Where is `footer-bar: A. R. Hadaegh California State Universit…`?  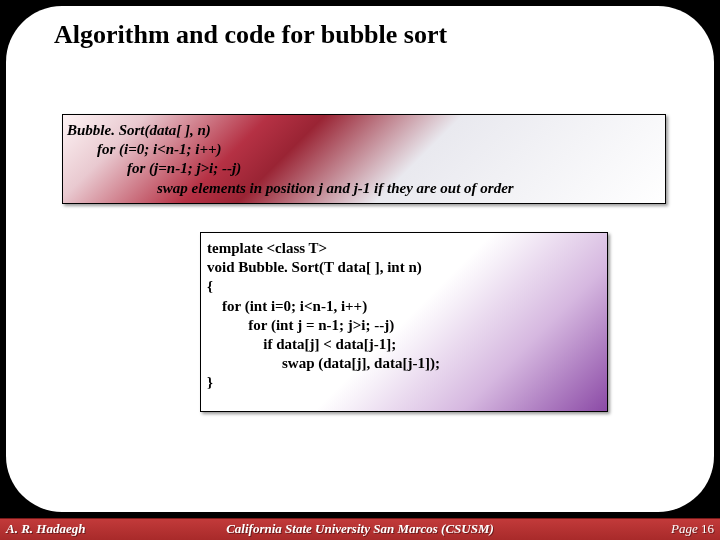
footer-bar: A. R. Hadaegh California State Universit… is located at coordinates (360, 529).